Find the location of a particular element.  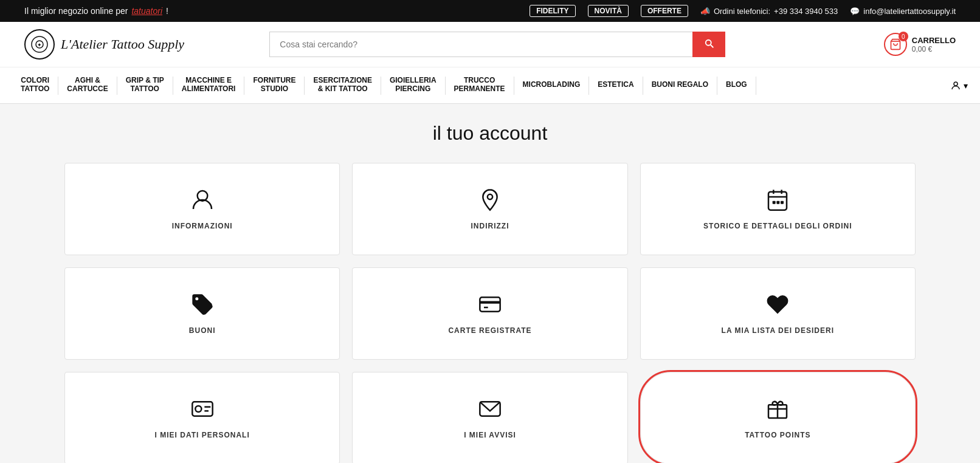

card-carte: CARTE REGISTRATE is located at coordinates (490, 314).